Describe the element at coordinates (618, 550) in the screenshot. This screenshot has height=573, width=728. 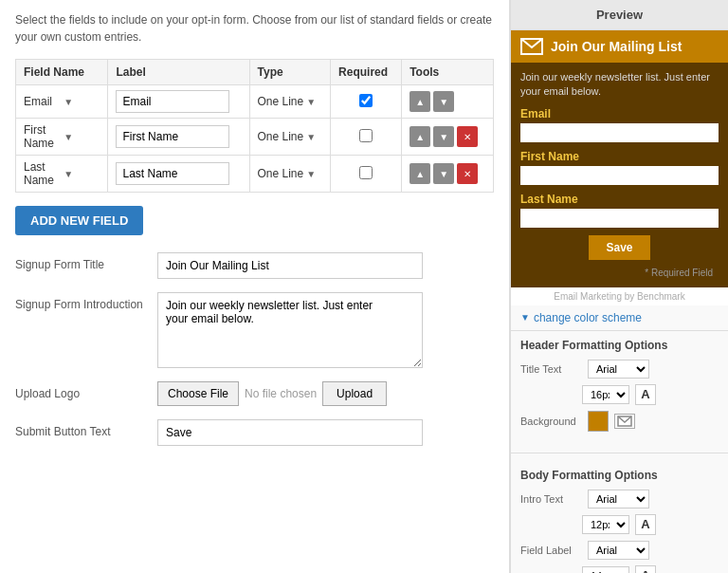
I see `field-label-font-select: Arial` at that location.